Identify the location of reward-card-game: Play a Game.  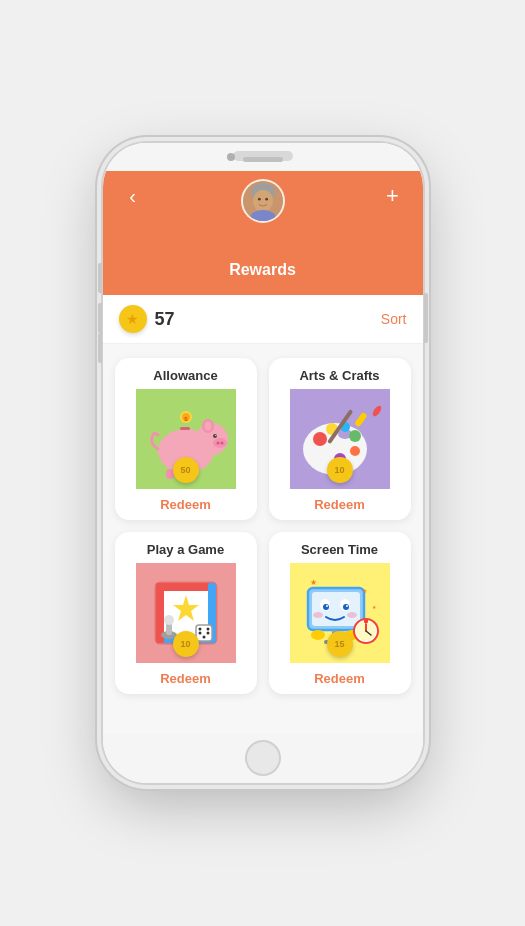
(186, 613).